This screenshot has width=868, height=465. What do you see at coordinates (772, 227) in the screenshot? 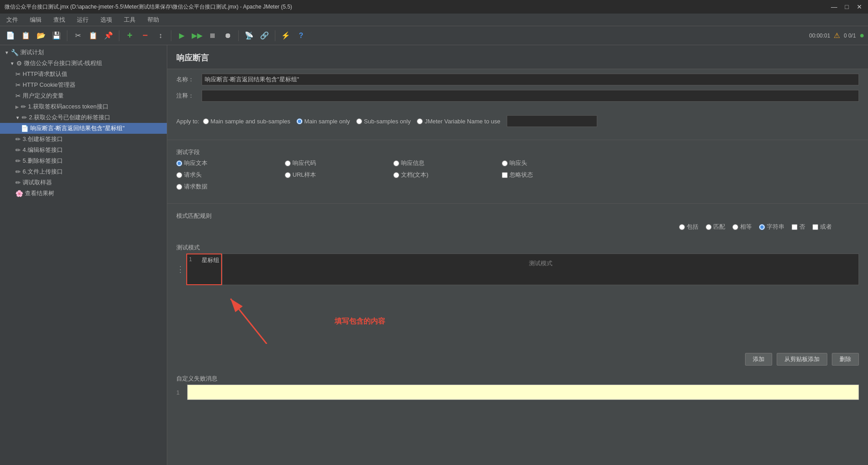
I see `pattern-string: 字符串` at bounding box center [772, 227].